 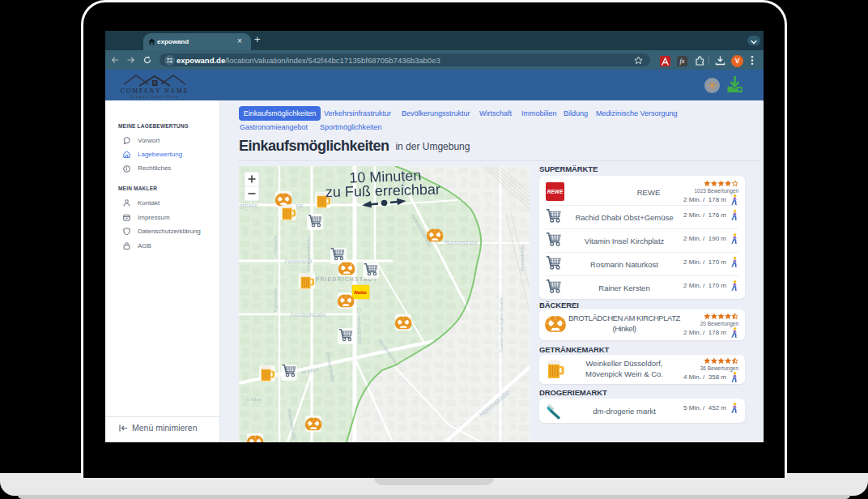 I want to click on svg-text: Kirchfeldstraße, so click(x=308, y=314).